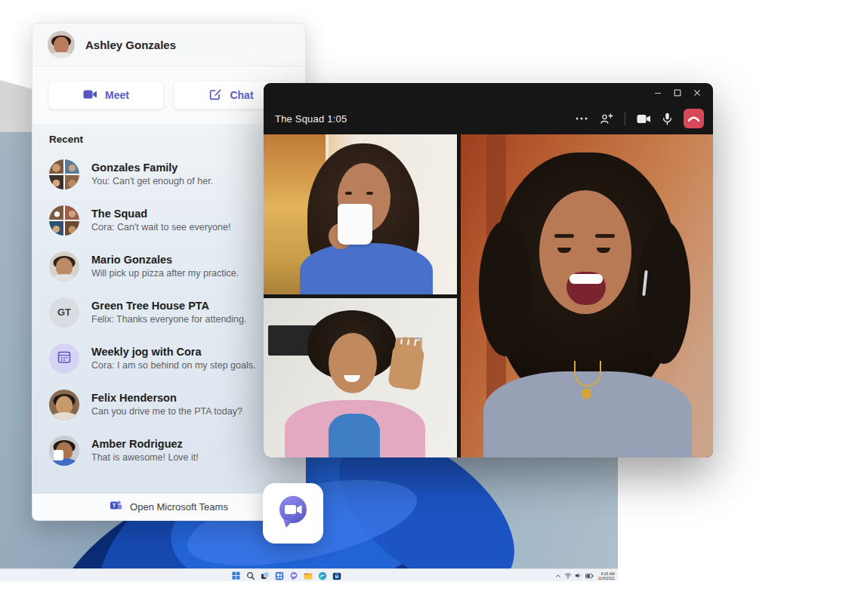  Describe the element at coordinates (658, 93) in the screenshot. I see `minimize-button` at that location.